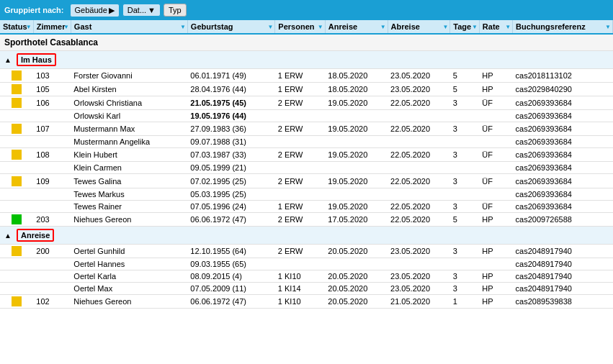 The width and height of the screenshot is (613, 364). I want to click on col-header-rate: Rate ▼, so click(496, 27).